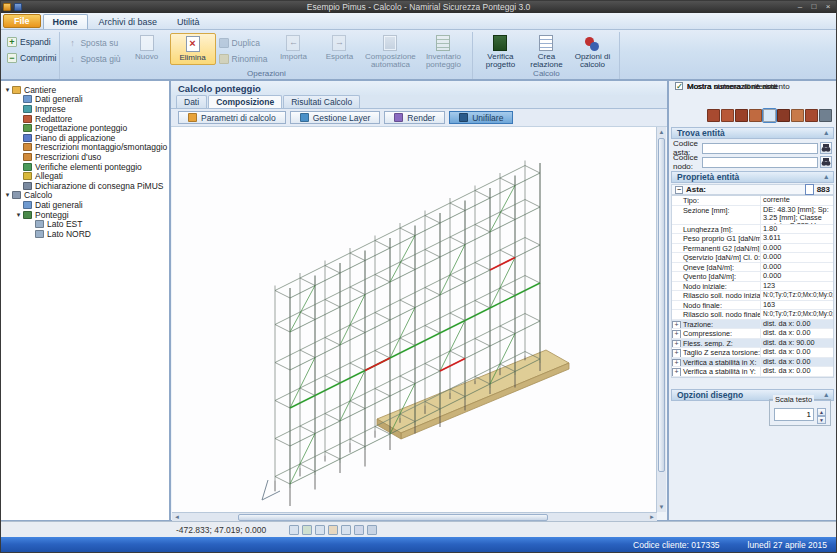  Describe the element at coordinates (679, 190) in the screenshot. I see `collapse-asta-icon: −` at that location.